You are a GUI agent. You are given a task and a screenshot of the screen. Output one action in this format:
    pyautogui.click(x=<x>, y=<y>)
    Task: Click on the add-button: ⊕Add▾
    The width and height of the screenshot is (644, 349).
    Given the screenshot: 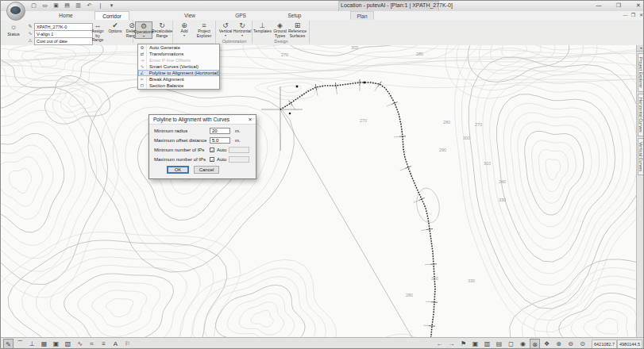 What is the action you would take?
    pyautogui.click(x=184, y=30)
    